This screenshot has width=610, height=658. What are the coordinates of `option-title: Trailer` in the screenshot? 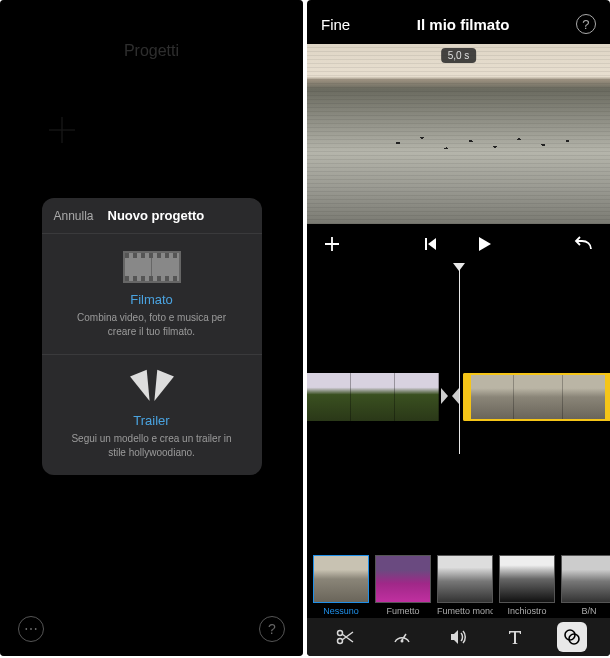 It's located at (152, 420).